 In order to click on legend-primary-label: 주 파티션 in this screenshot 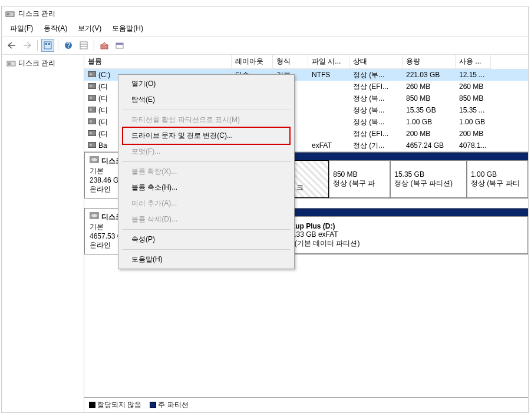, I will do `click(173, 405)`.